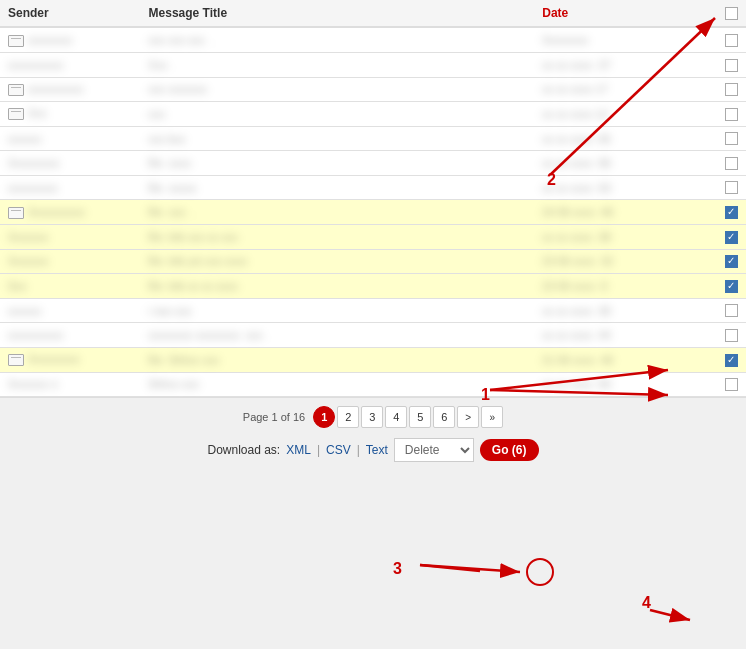  Describe the element at coordinates (373, 310) in the screenshot. I see `table-row: xxxxxxi nex xxxxx.xx.xxxx :30` at that location.